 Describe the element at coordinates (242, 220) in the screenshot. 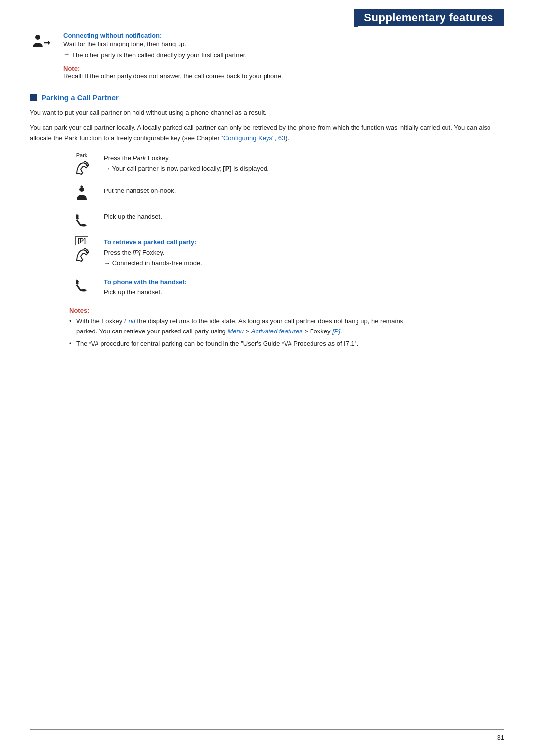

I see `step-row-3: Pick up the handset.` at that location.